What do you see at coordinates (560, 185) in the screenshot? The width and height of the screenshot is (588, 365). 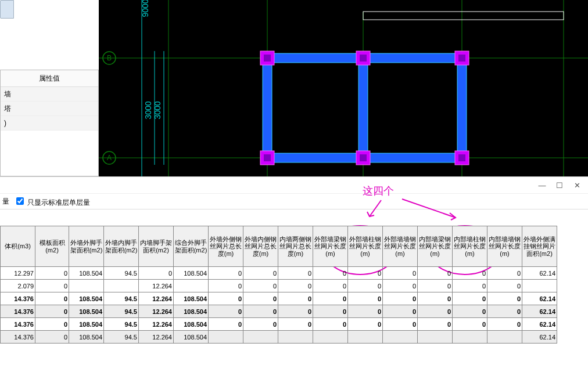 I see `maximize-icon: ☐` at bounding box center [560, 185].